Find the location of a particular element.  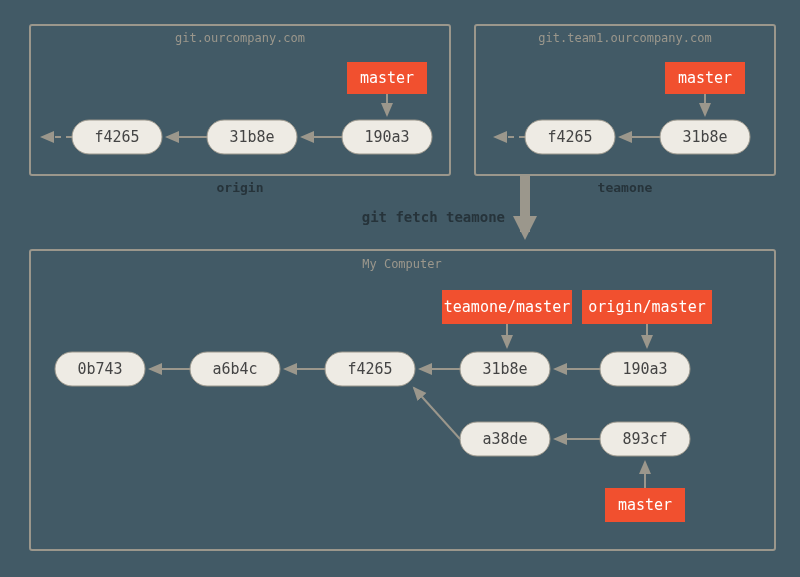

local-commit-f4265-label: f4265 is located at coordinates (370, 369).